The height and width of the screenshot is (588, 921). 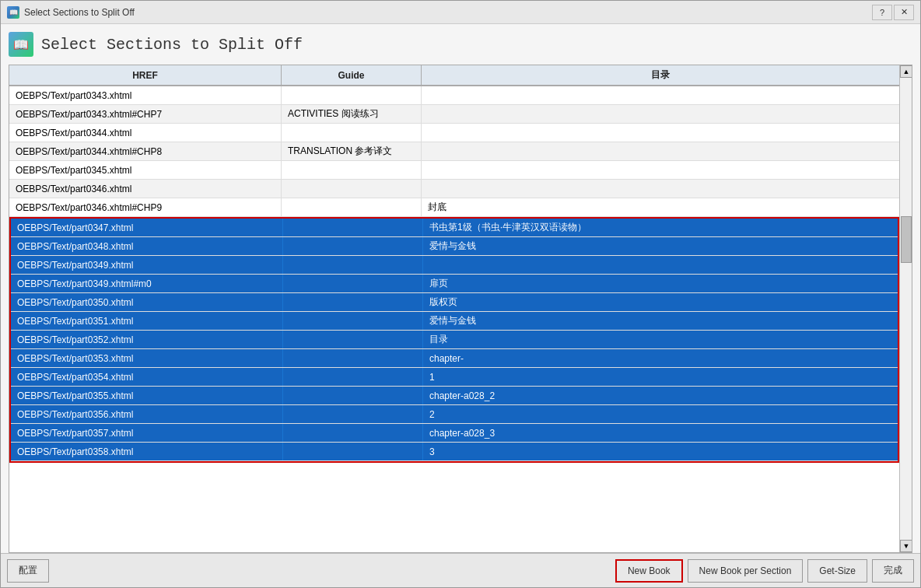 I want to click on table-row: OEBPS/Text/part0343.xhtml#CHP7 ACTIVITIE…, so click(x=454, y=114).